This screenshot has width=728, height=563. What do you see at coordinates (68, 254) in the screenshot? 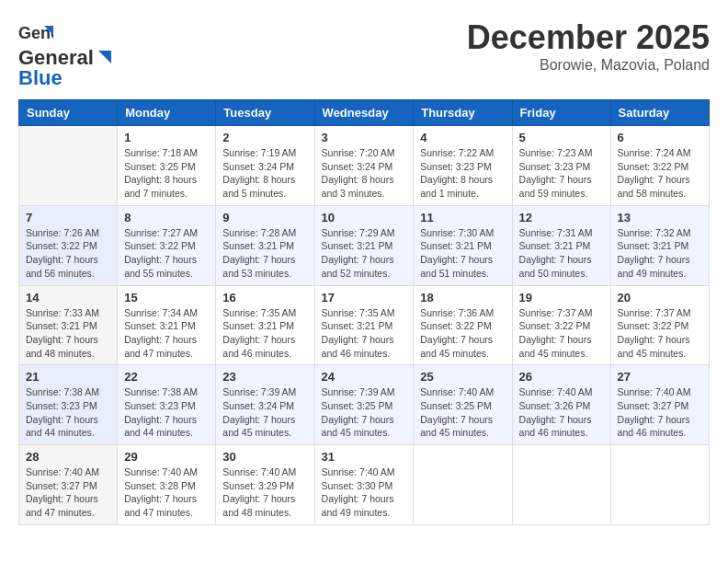
I see `day-info: Sunrise: 7:26 AMSunset: 3:22 PMDaylight:…` at bounding box center [68, 254].